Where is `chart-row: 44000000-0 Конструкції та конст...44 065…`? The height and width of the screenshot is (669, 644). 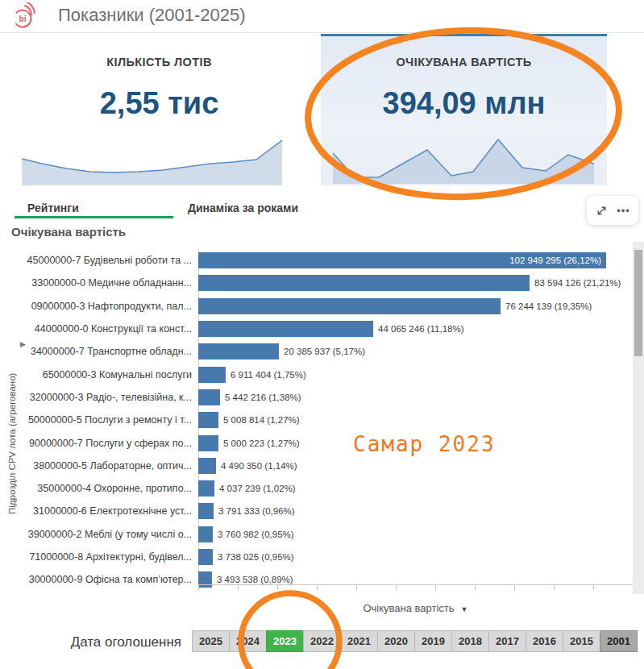 chart-row: 44000000-0 Конструкції та конст...44 065… is located at coordinates (316, 329).